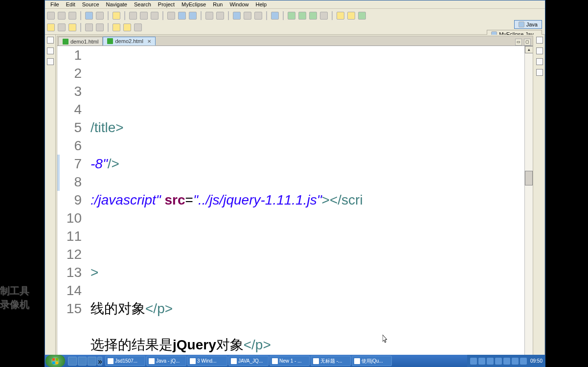  I want to click on maximize-view: ▢, so click(527, 42).